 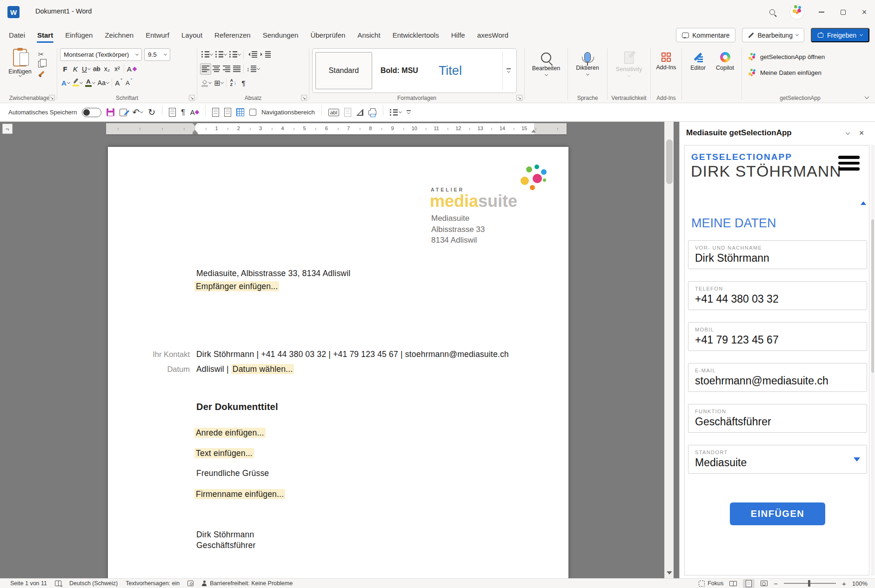 What do you see at coordinates (183, 112) in the screenshot?
I see `pilcrow-button: ¶` at bounding box center [183, 112].